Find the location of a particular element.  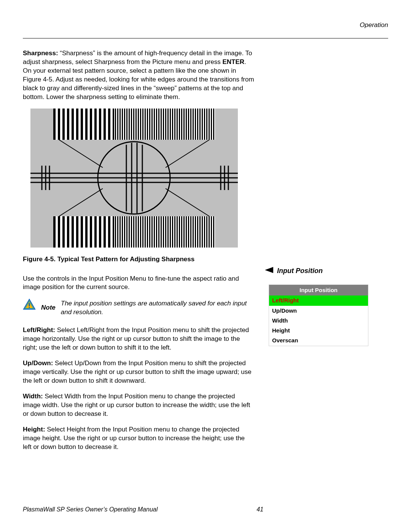

input-position-intro: Use the controls in the Input Position M… is located at coordinates (139, 283).